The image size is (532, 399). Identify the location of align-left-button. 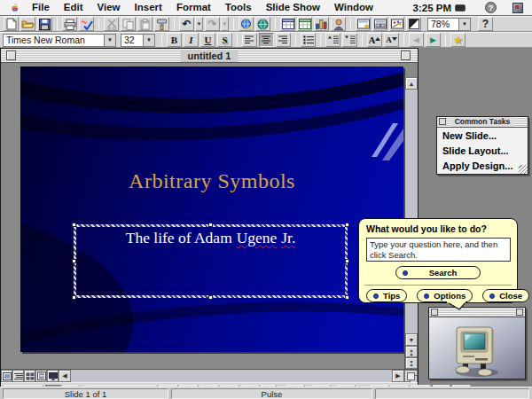
(250, 40).